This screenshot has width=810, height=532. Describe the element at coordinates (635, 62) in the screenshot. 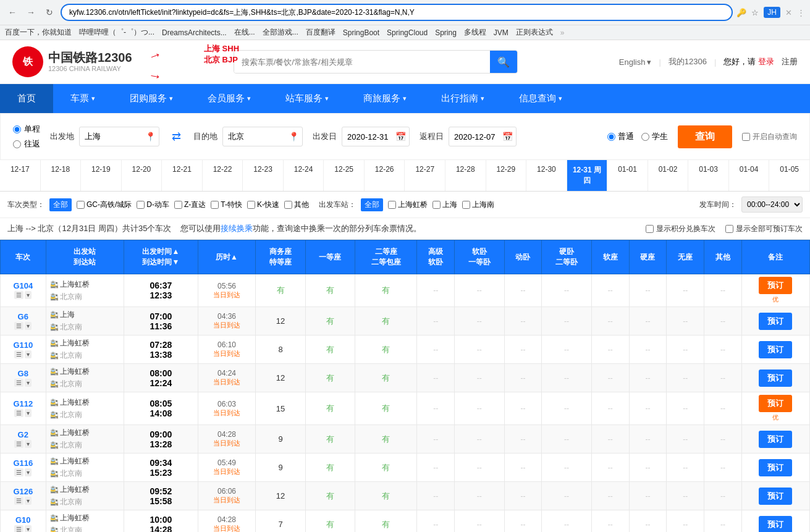

I see `language-button: English ▾` at that location.